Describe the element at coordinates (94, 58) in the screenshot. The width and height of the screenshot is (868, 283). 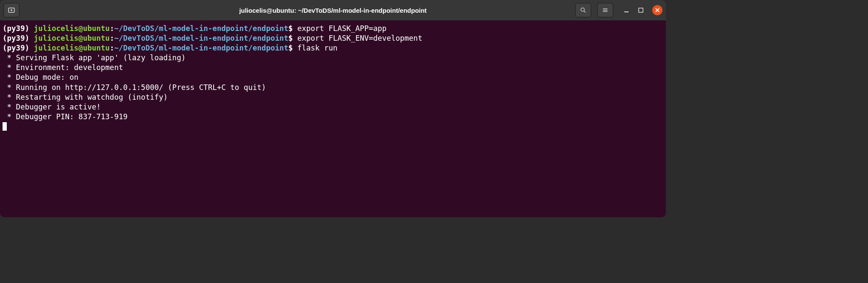
I see `output-text: * Serving Flask app 'app' (lazy loading)` at that location.